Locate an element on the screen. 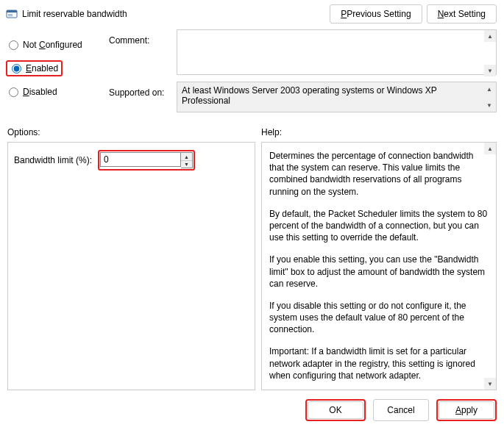 The width and height of the screenshot is (504, 441). radio-enabled: Enabled is located at coordinates (34, 68).